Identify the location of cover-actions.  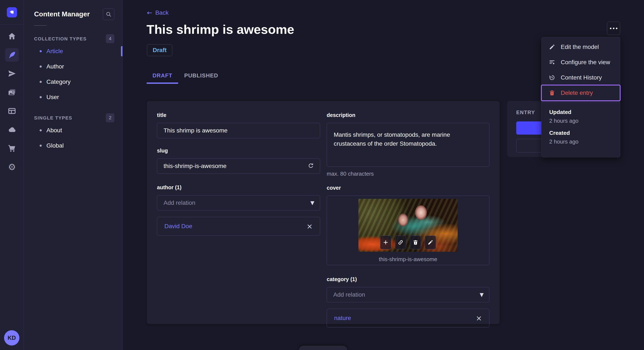
(408, 242).